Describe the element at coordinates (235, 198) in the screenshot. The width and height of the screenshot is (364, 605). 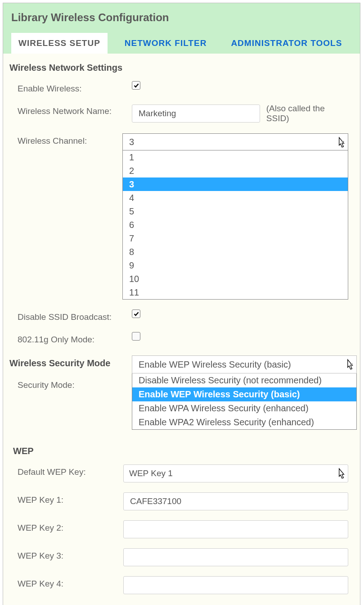
I see `channel-option-4: 4` at that location.